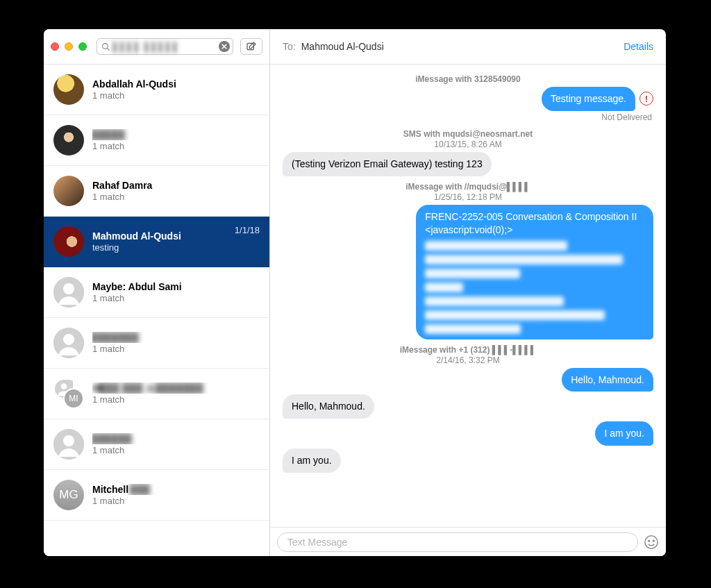 The height and width of the screenshot is (588, 711). Describe the element at coordinates (589, 99) in the screenshot. I see `outgoing-message-bubble: Testing message.` at that location.